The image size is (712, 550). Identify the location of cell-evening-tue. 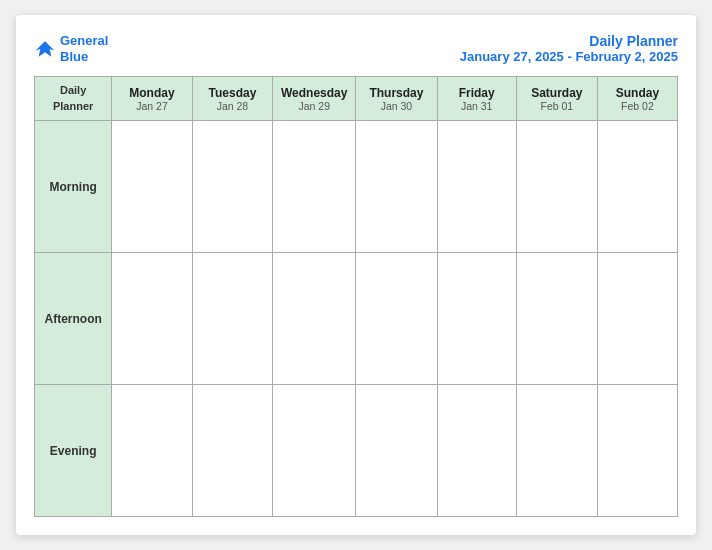
(232, 451).